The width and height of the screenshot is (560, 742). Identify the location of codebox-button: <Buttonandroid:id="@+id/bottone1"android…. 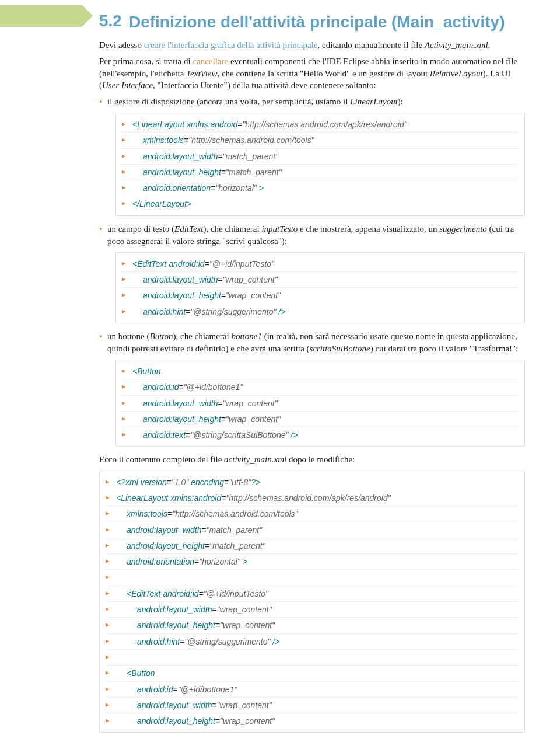
(320, 403).